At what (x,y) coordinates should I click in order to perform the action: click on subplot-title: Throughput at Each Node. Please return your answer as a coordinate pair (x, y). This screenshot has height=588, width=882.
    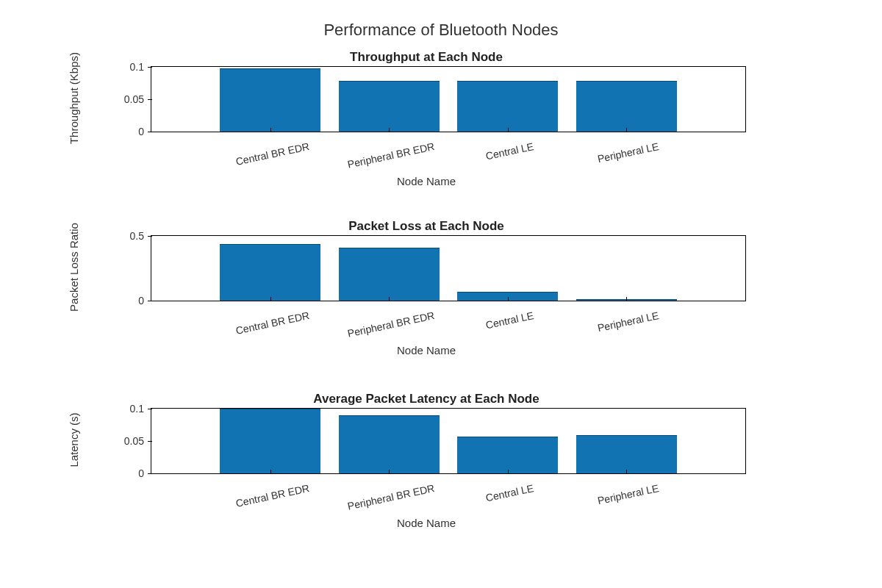
    Looking at the image, I should click on (426, 57).